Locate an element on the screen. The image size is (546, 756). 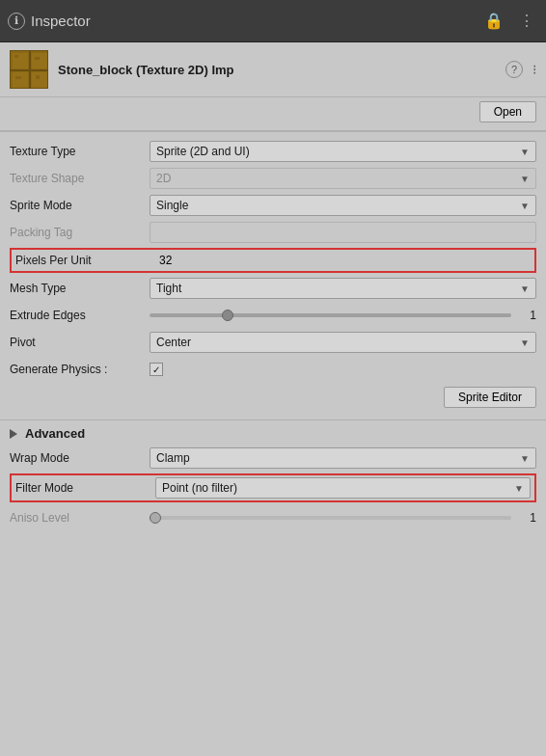
extrude-edges-label: Extrude Edges is located at coordinates (79, 315).